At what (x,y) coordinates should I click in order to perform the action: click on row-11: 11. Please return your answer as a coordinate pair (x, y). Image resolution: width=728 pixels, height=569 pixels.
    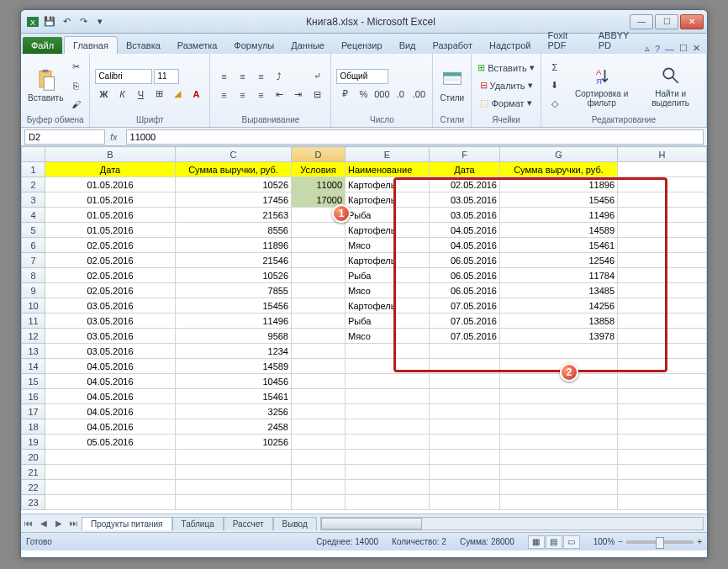
    Looking at the image, I should click on (34, 321).